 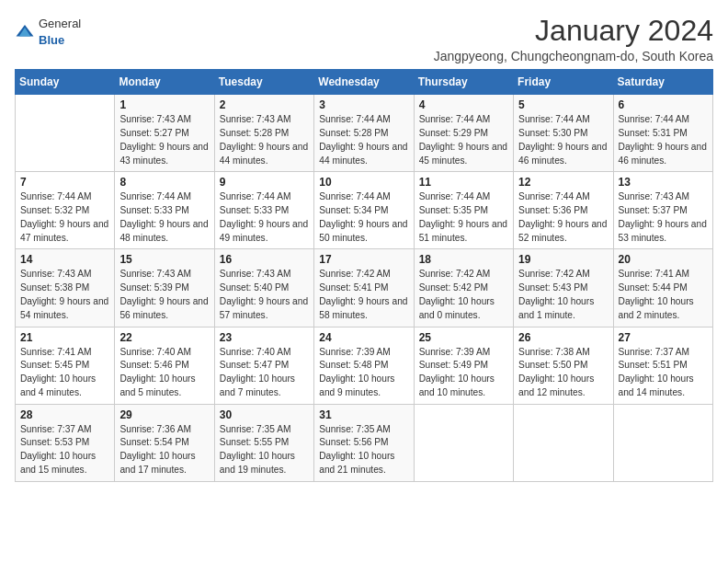 I want to click on day-number: 2, so click(x=265, y=105).